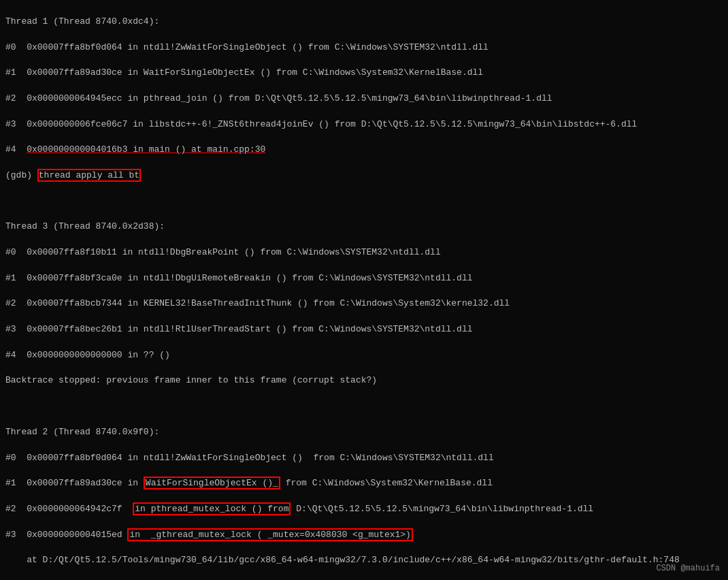 The height and width of the screenshot is (580, 728). Describe the element at coordinates (279, 98) in the screenshot. I see `line-4: #2 0x0000000064945ecc in pthread_join ()…` at that location.